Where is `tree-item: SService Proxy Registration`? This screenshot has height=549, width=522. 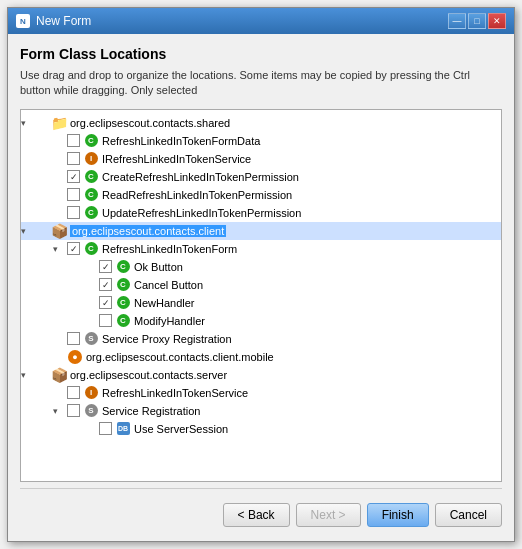 tree-item: SService Proxy Registration is located at coordinates (261, 339).